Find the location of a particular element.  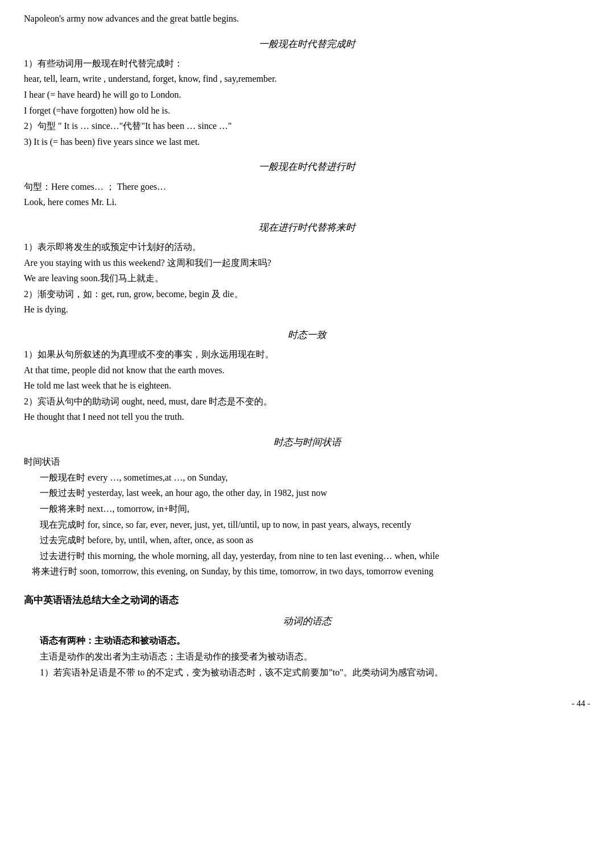

s3-line2: We are leaving soon.我们马上就走。 is located at coordinates (307, 278).